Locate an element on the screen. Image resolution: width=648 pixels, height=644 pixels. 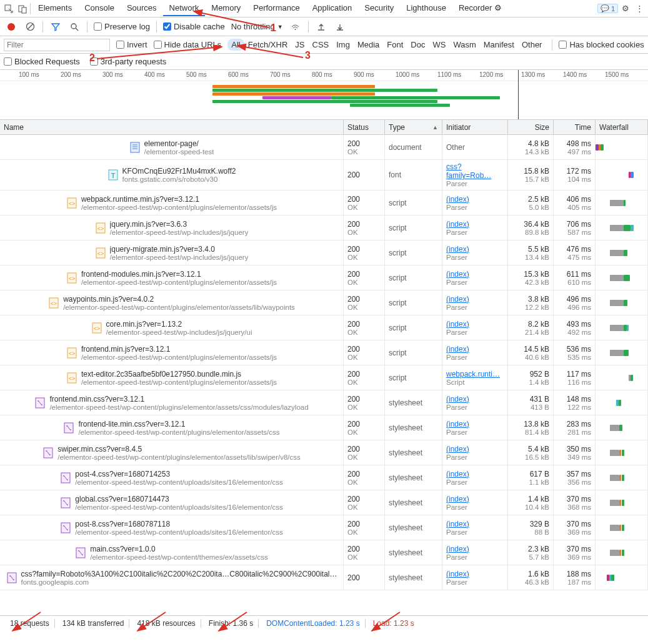
overview-timeline: 100 ms200 ms300 ms400 ms500 ms600 ms700 … is located at coordinates (324, 95).